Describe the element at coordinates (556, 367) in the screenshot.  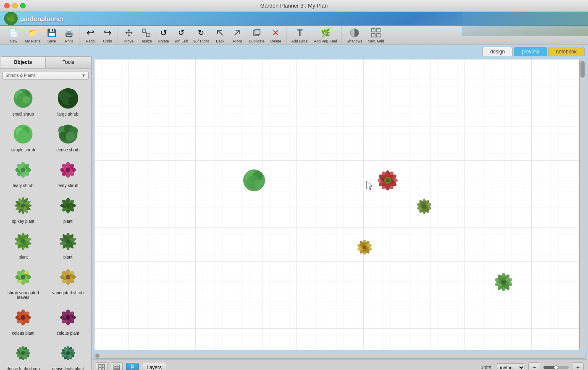
I see `zoom-slider` at that location.